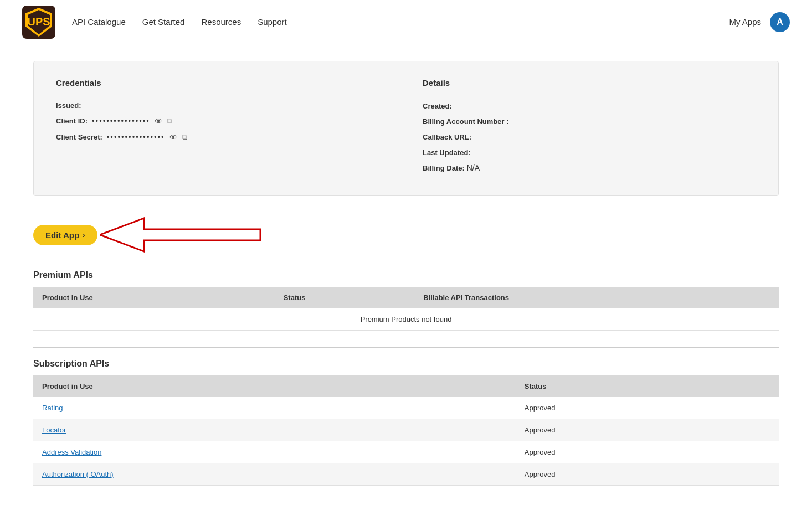 The image size is (812, 515). What do you see at coordinates (53, 408) in the screenshot?
I see `subscription-product-link: Rating` at bounding box center [53, 408].